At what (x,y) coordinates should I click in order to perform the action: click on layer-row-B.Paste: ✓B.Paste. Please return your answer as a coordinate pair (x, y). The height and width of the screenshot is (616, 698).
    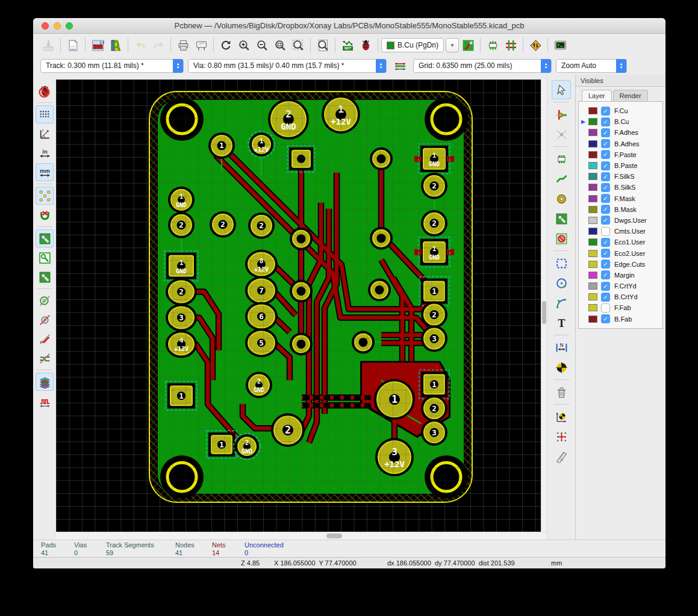
    Looking at the image, I should click on (622, 166).